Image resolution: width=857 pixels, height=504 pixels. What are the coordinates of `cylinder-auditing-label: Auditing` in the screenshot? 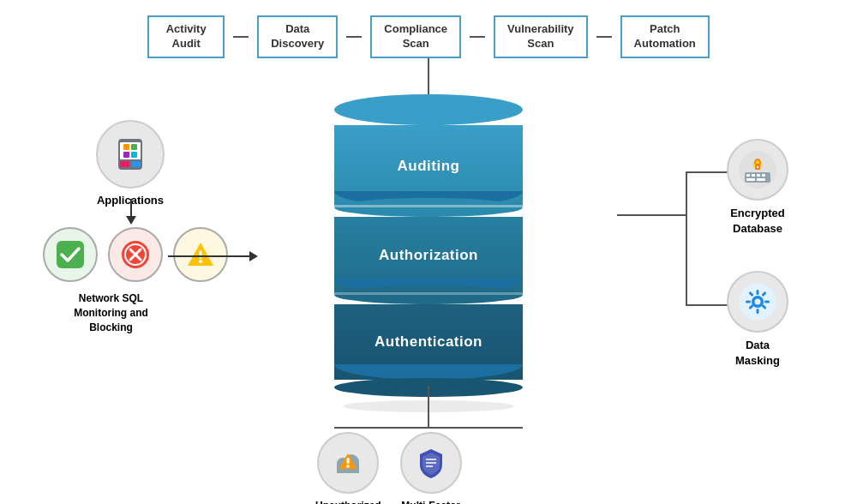 It's located at (428, 166).